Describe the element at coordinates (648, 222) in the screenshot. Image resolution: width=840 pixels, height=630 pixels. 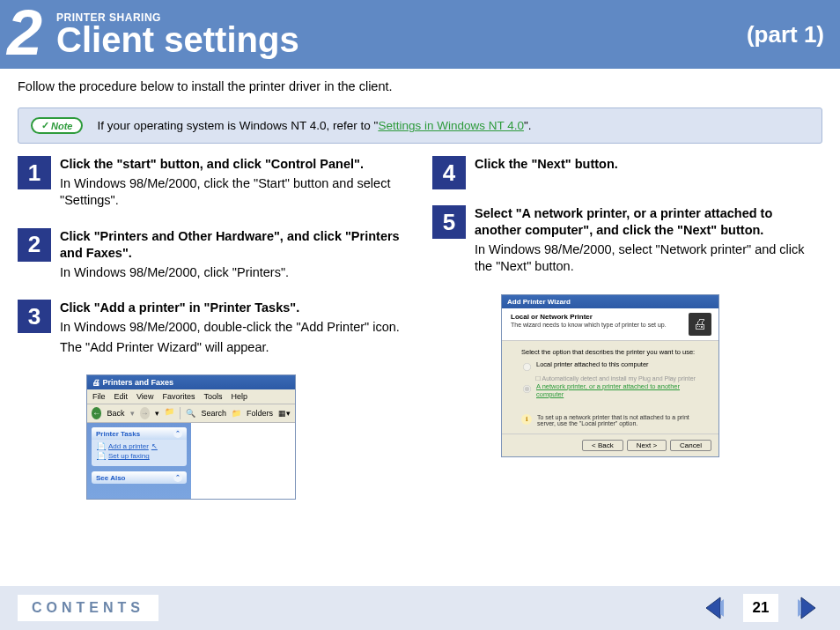
I see `step-title: Select "A network printer, or a printer …` at that location.